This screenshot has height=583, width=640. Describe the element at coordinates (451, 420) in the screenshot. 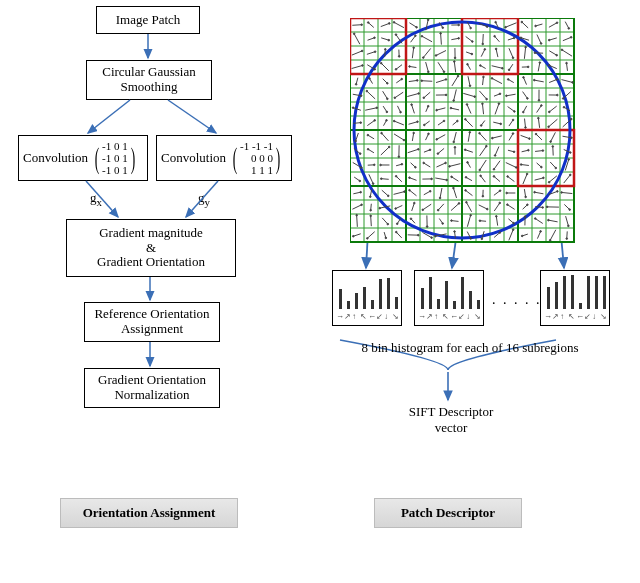

I see `sift-label: SIFT Descriptor vector` at that location.